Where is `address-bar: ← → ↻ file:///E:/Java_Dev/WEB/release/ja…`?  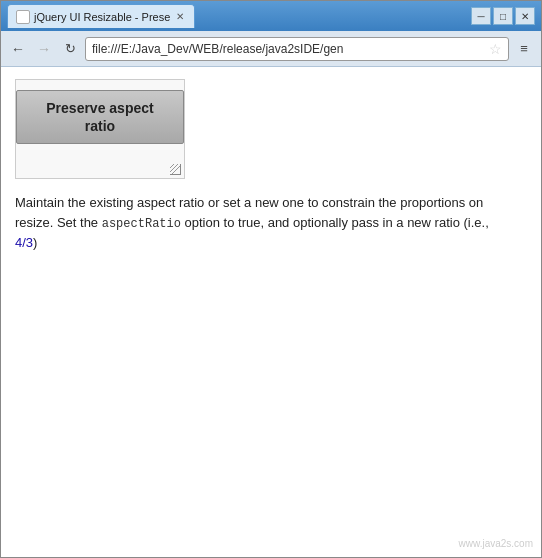 address-bar: ← → ↻ file:///E:/Java_Dev/WEB/release/ja… is located at coordinates (271, 49).